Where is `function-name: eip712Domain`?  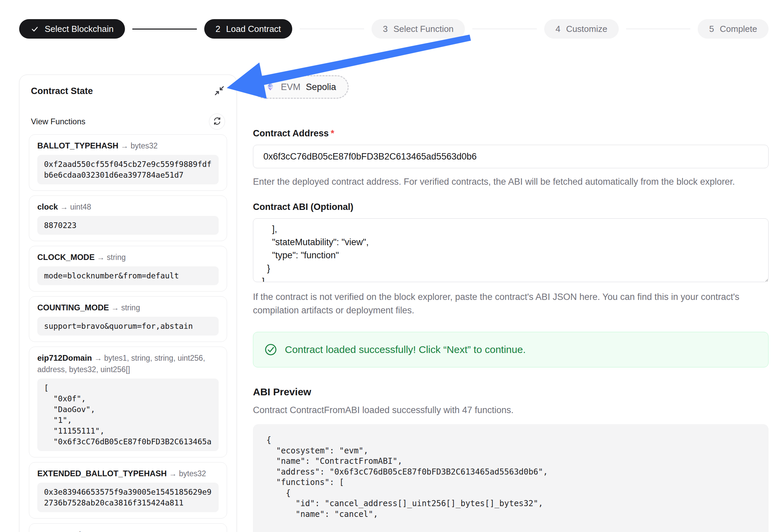
function-name: eip712Domain is located at coordinates (65, 358).